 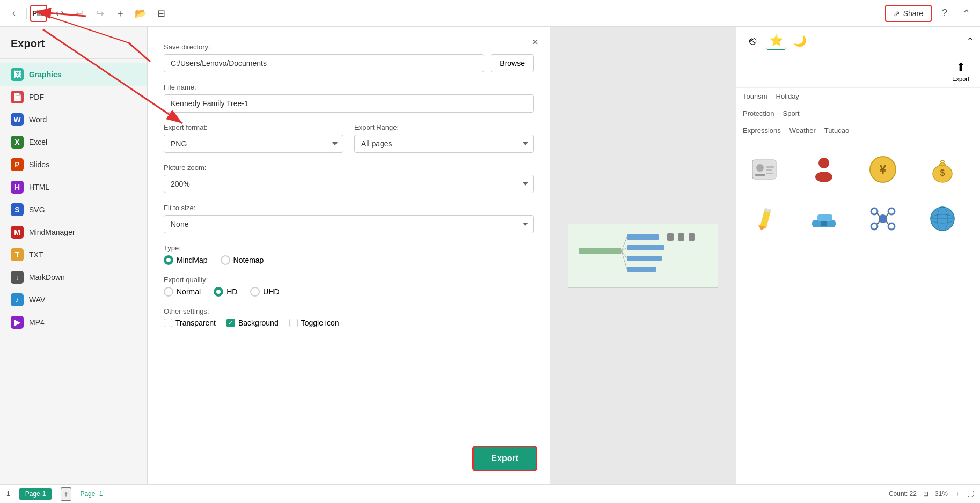 I want to click on category-holiday: Holiday, so click(x=788, y=97).